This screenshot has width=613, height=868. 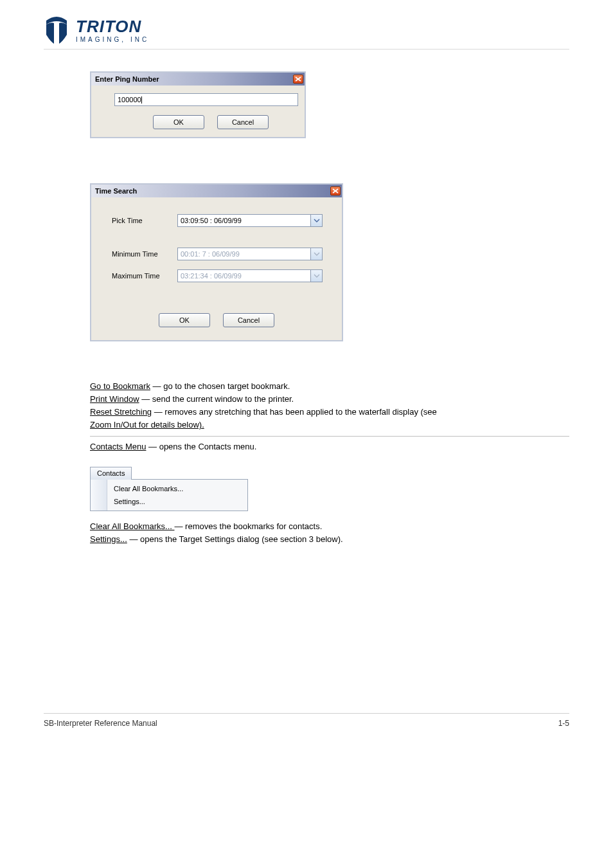 What do you see at coordinates (112, 26) in the screenshot?
I see `logo-brand: TRITON` at bounding box center [112, 26].